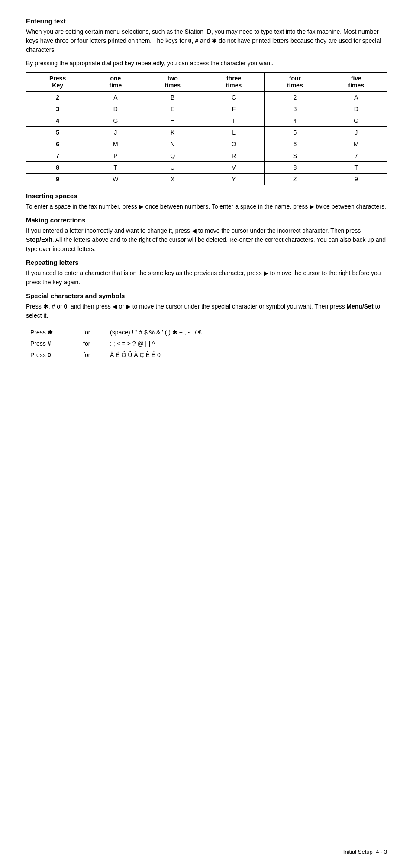  I want to click on table-row: 3DEF3D, so click(207, 109).